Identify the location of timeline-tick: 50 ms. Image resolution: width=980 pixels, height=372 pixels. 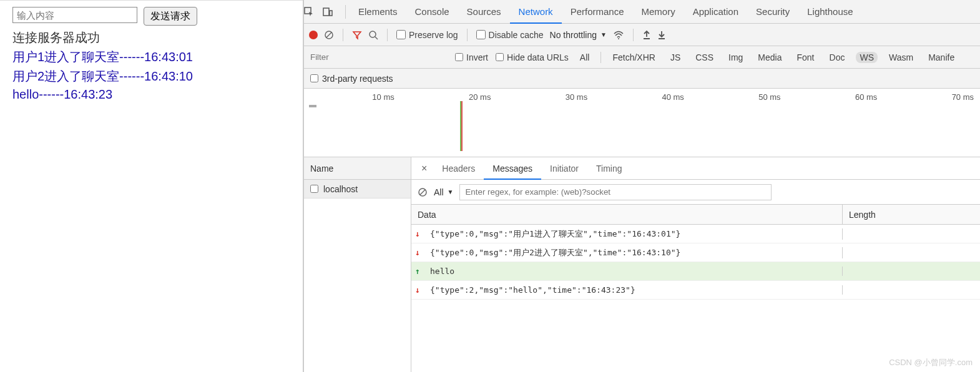
(739, 125).